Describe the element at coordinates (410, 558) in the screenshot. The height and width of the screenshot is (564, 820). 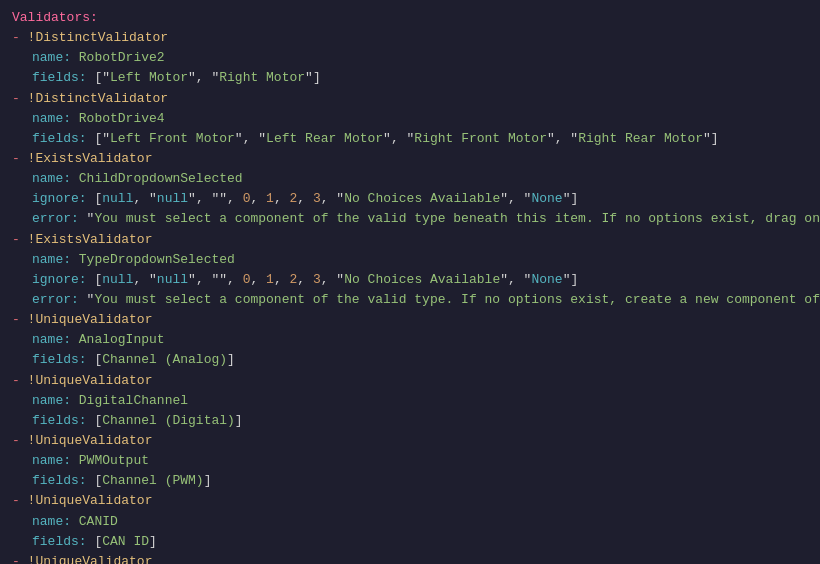
I see `line-27: - !UniqueValidator` at that location.